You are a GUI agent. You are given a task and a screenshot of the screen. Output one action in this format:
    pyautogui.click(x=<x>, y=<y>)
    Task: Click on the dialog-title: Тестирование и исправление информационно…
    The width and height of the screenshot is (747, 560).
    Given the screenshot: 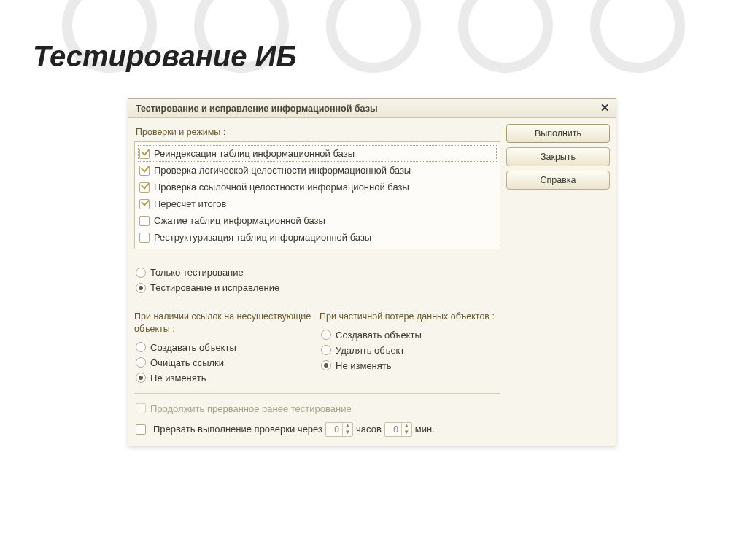 What is the action you would take?
    pyautogui.click(x=367, y=109)
    